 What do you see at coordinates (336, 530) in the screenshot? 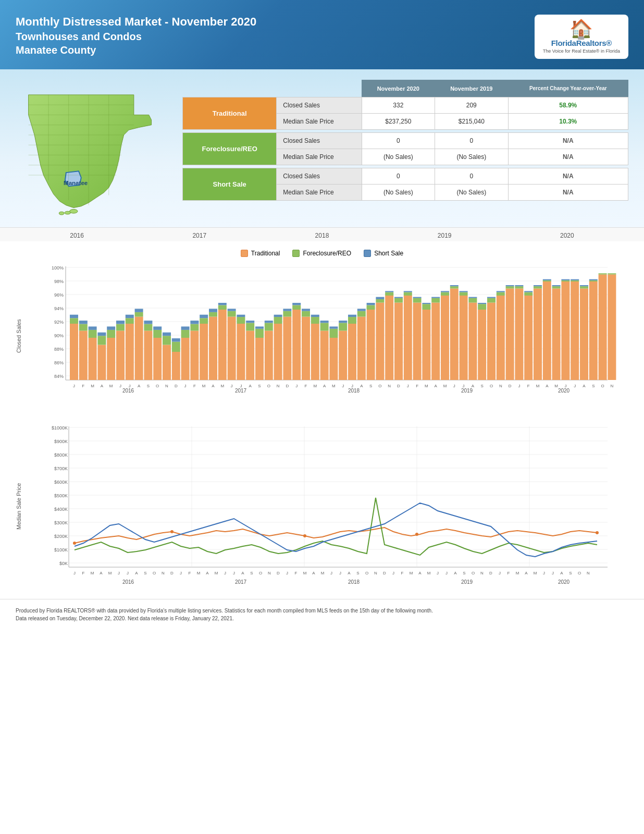
I see `shortsale-line` at bounding box center [336, 530].